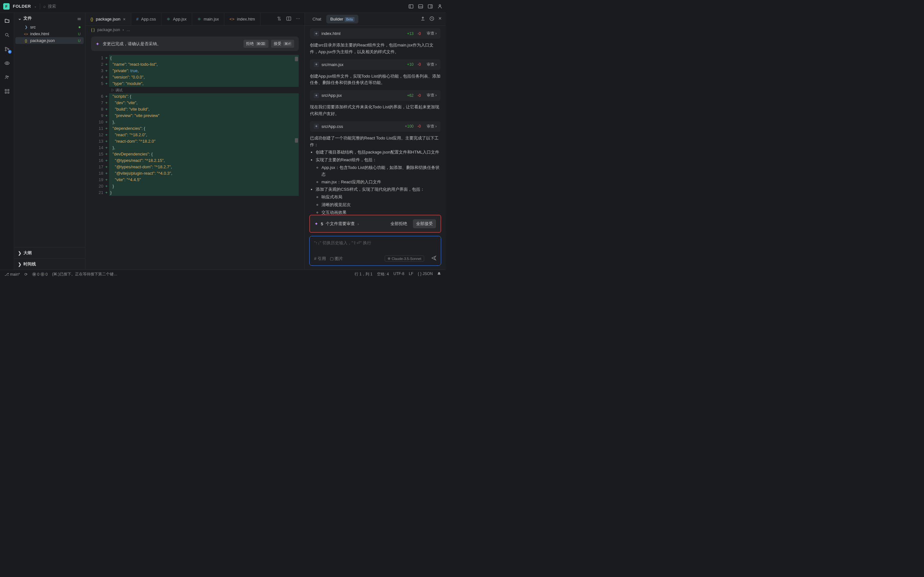 Image resolution: width=924 pixels, height=577 pixels. What do you see at coordinates (375, 95) in the screenshot?
I see `file-card: +src/App.jsx+62-0审查 ›` at bounding box center [375, 95].